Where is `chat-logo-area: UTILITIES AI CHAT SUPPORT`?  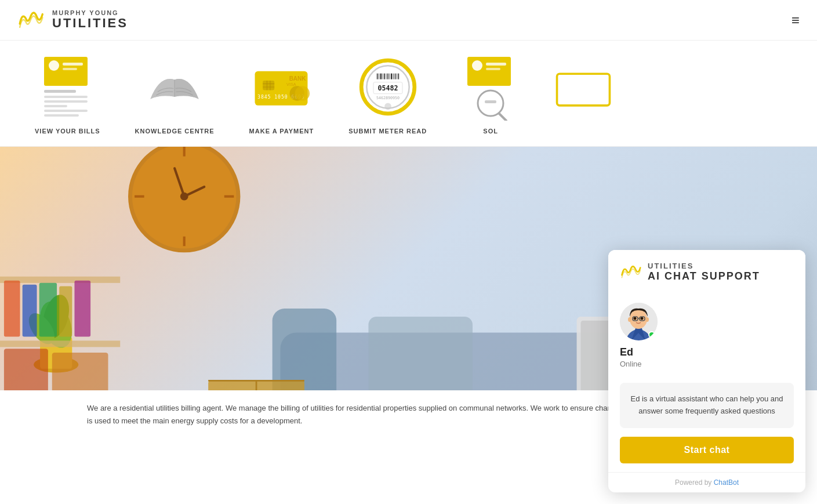
chat-logo-area: UTILITIES AI CHAT SUPPORT is located at coordinates (707, 272).